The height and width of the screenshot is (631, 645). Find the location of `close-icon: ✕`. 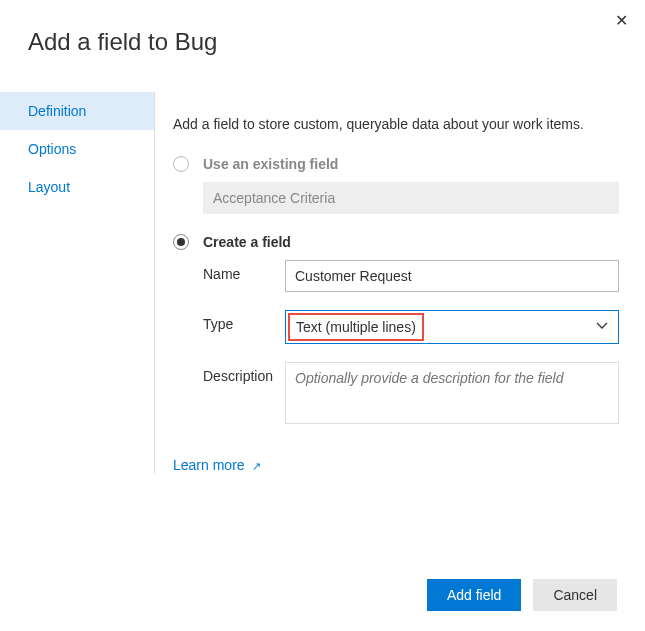

close-icon: ✕ is located at coordinates (622, 20).